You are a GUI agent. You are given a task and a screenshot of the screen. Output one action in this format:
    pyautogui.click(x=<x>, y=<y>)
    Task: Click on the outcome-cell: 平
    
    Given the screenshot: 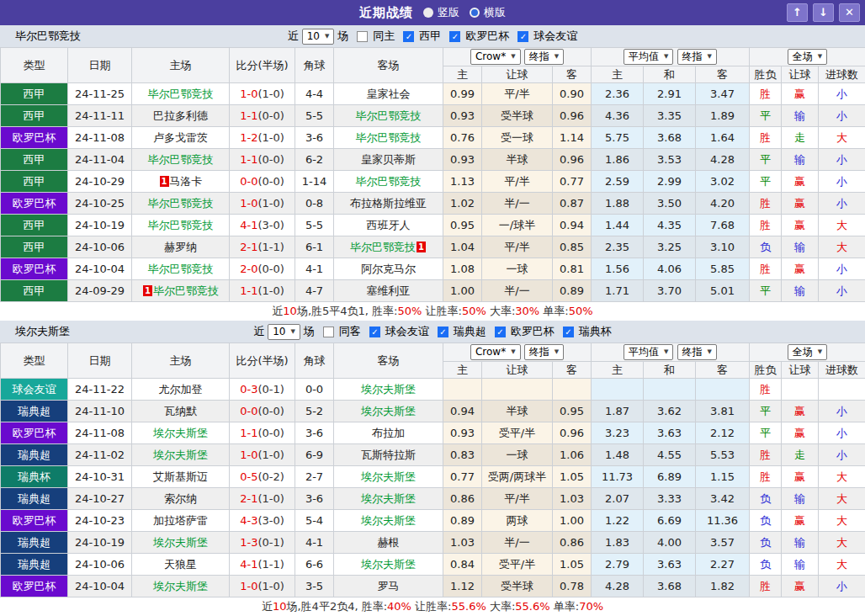 What is the action you would take?
    pyautogui.click(x=766, y=160)
    